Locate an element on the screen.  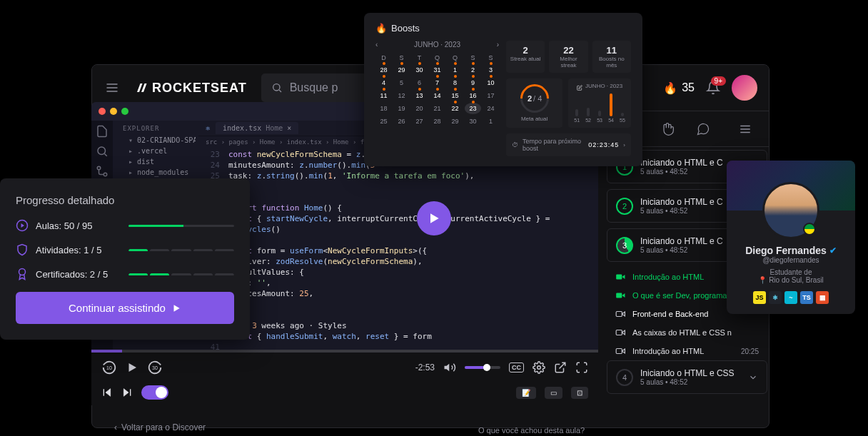
project-root: 02-CRIANDO-SPAS-REACT is located at coordinates (156, 140).